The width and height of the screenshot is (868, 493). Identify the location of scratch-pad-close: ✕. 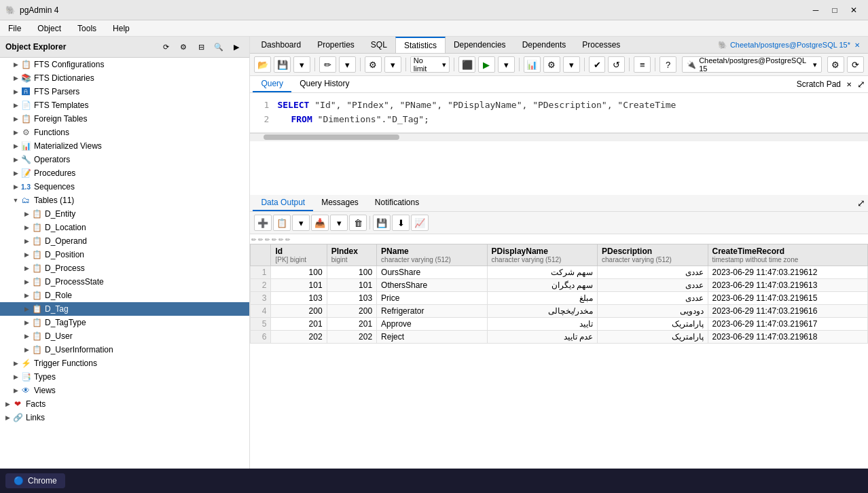
(849, 84).